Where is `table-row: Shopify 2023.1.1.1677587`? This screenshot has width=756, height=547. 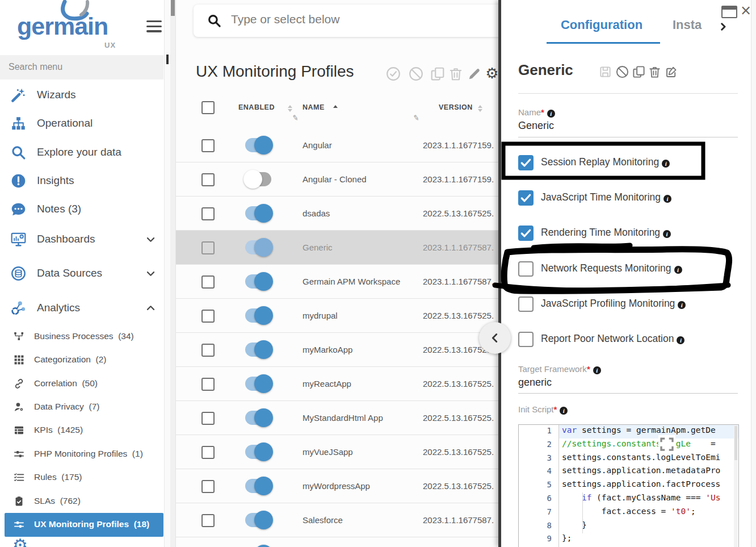 table-row: Shopify 2023.1.1.1677587 is located at coordinates (337, 542).